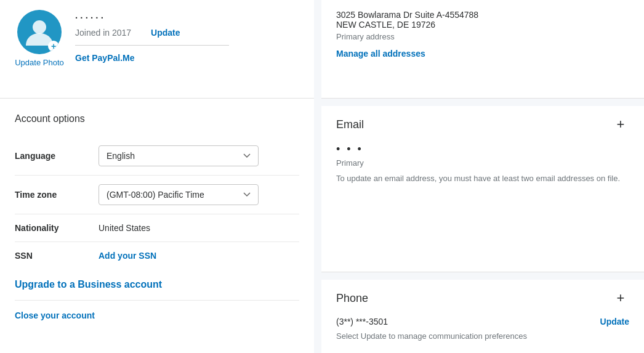 Image resolution: width=644 pixels, height=353 pixels. I want to click on manage-addresses-link: Manage all addresses, so click(380, 54).